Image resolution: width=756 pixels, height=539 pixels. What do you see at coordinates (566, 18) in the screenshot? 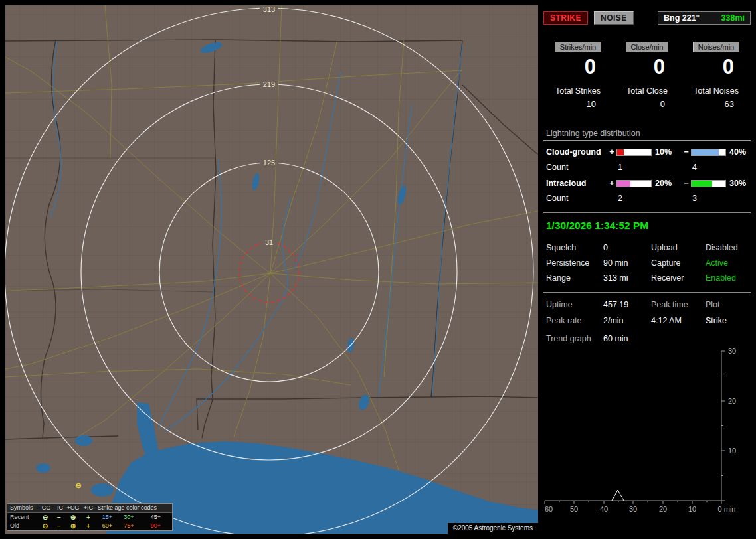
I see `strike-indicator-button: STRIKE` at bounding box center [566, 18].